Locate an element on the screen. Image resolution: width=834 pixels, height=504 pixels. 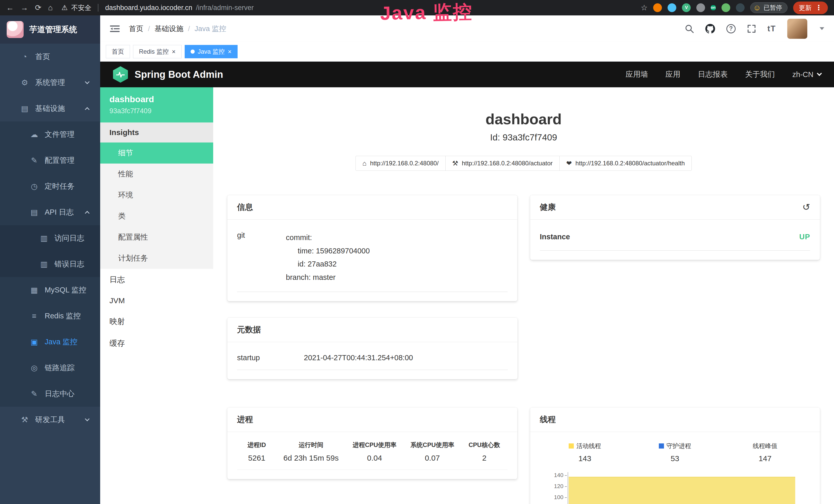
caret-down-icon is located at coordinates (822, 28).